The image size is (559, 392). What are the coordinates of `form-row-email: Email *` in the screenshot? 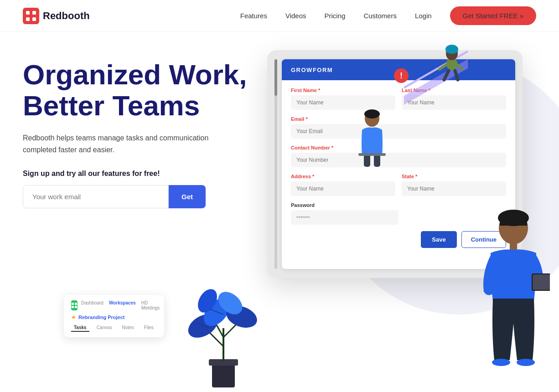 It's located at (399, 128).